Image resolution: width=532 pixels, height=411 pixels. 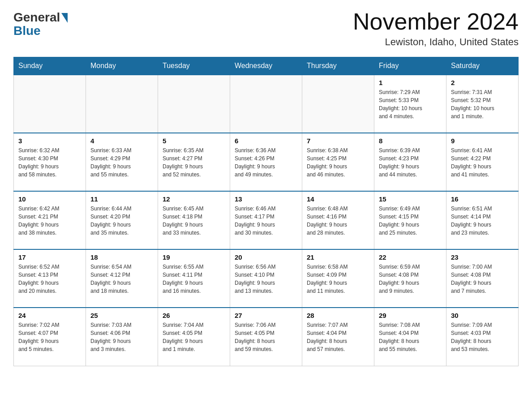 What do you see at coordinates (194, 221) in the screenshot?
I see `day-info: Sunrise: 6:45 AM Sunset: 4:18 PM Dayligh…` at bounding box center [194, 221].